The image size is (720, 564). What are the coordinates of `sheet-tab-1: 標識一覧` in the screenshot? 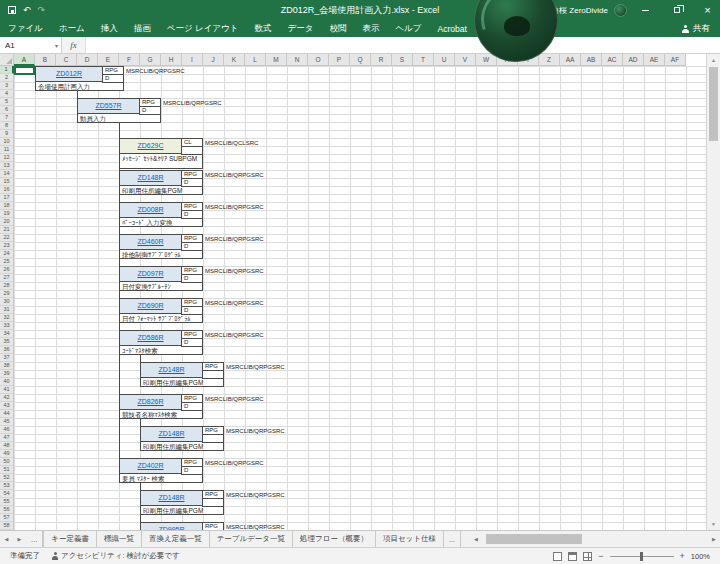 It's located at (120, 539).